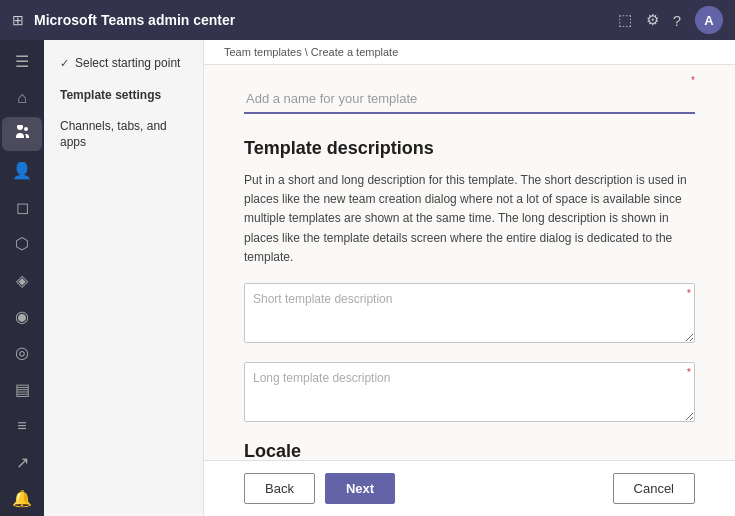 The height and width of the screenshot is (516, 735). Describe the element at coordinates (22, 134) in the screenshot. I see `nav-teams` at that location.